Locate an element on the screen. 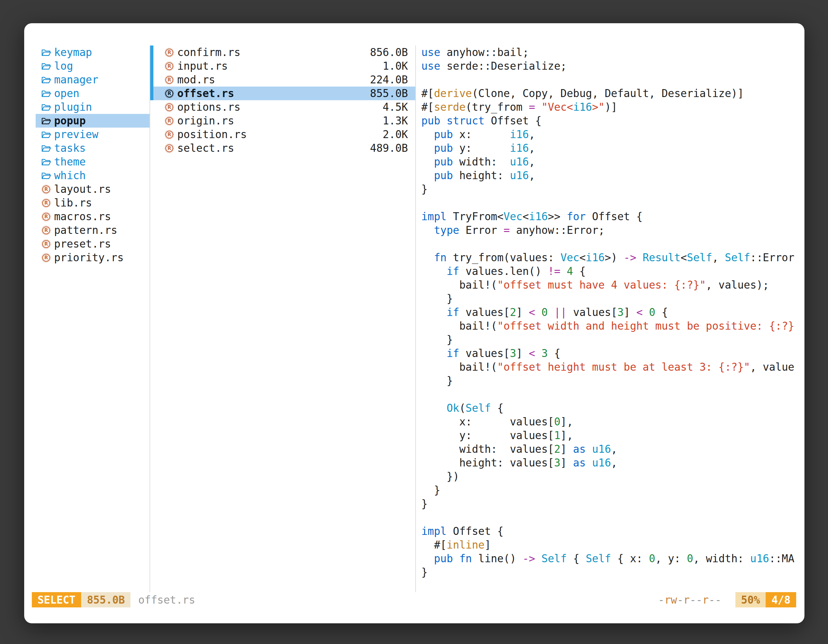 Image resolution: width=828 pixels, height=644 pixels. file-entry: R position.rs 2.0K is located at coordinates (283, 135).